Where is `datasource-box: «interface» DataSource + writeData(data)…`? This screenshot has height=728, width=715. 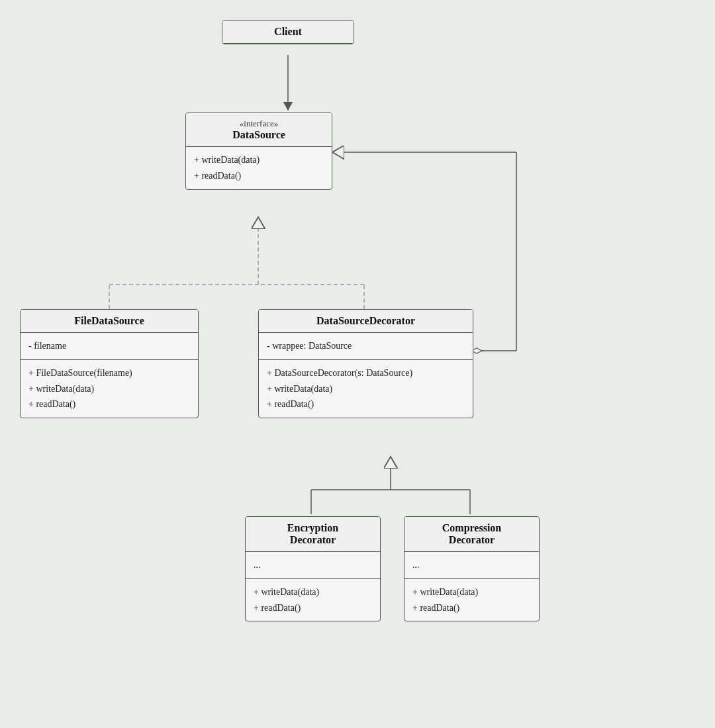
datasource-box: «interface» DataSource + writeData(data)… is located at coordinates (259, 151).